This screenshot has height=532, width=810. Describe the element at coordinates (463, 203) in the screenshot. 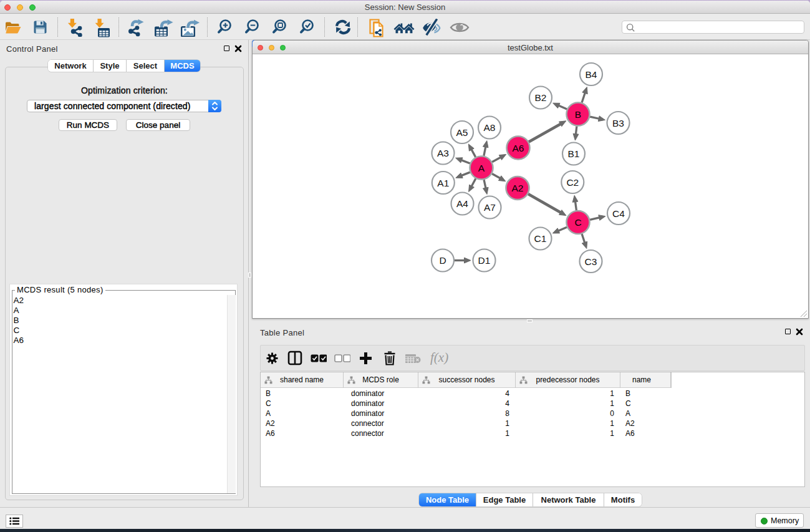

I see `svg-text: A4` at that location.